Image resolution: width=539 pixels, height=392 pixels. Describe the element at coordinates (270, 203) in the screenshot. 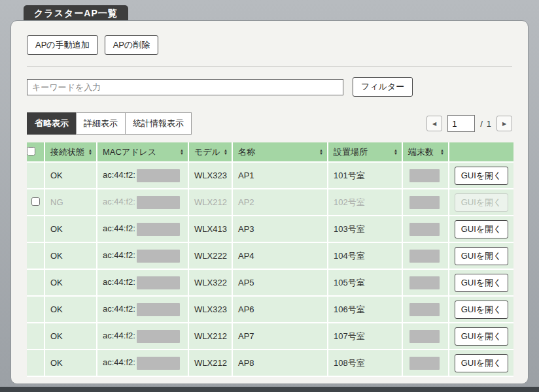

I see `table-row: NGac:44:f2:WLX212AP2102号室GUIを開く` at that location.